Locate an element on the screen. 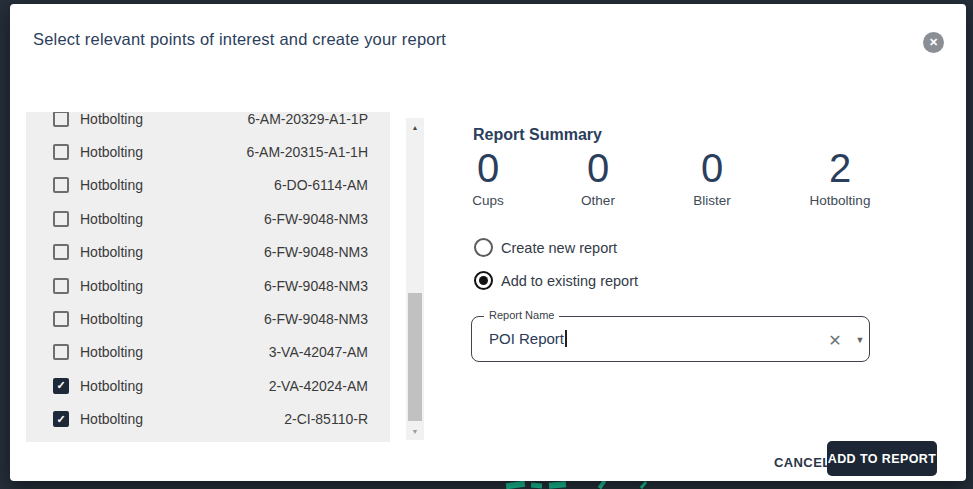 This screenshot has width=973, height=489. count-label: Hotbolting is located at coordinates (840, 200).